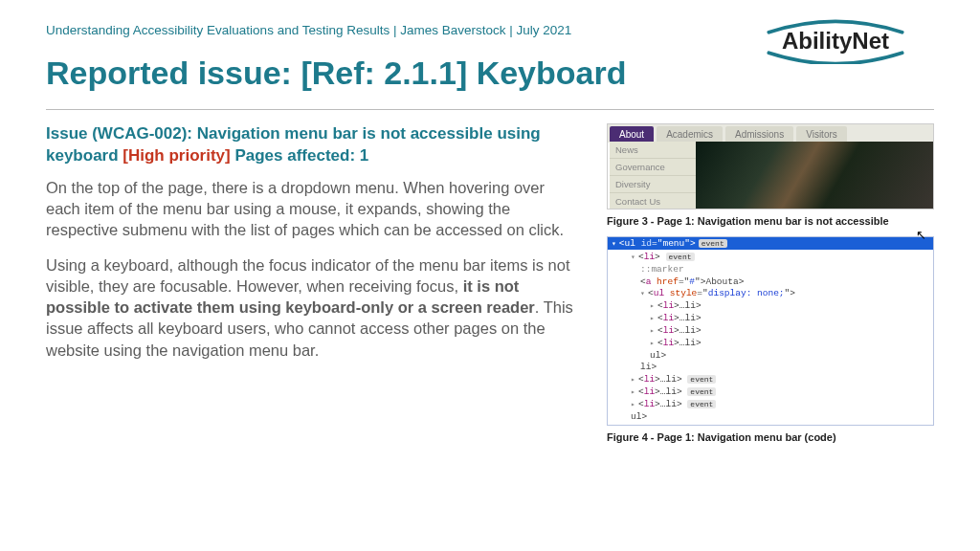  What do you see at coordinates (921, 235) in the screenshot?
I see `cursor-icon: ↖` at bounding box center [921, 235].